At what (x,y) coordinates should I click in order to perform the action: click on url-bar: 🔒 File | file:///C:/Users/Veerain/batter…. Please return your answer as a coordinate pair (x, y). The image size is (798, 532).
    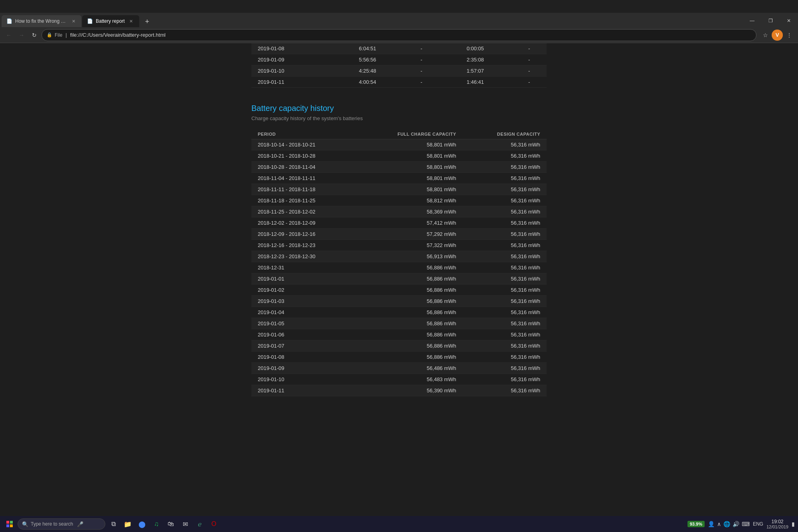
    Looking at the image, I should click on (399, 35).